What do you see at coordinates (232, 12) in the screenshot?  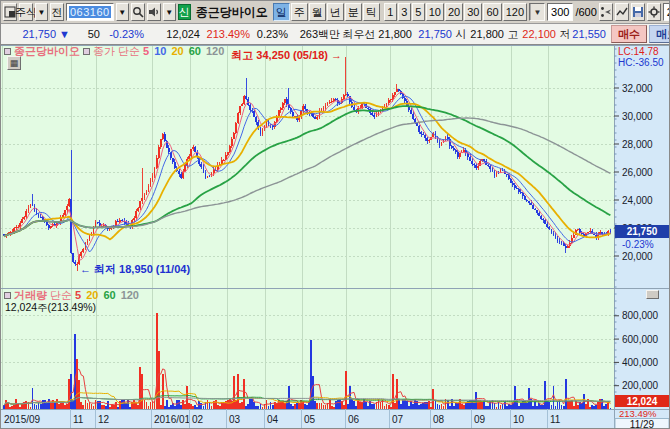 I see `stock-name-label: 종근당바이오` at bounding box center [232, 12].